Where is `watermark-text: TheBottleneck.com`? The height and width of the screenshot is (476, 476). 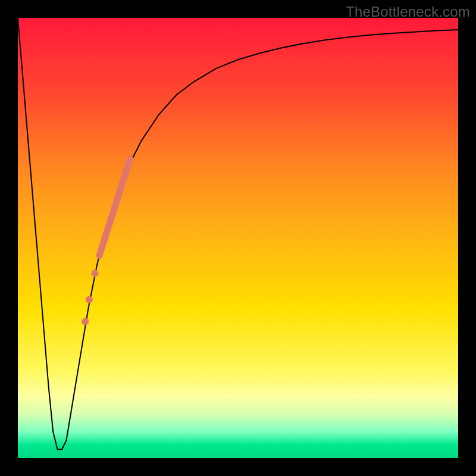
watermark-text: TheBottleneck.com is located at coordinates (408, 12).